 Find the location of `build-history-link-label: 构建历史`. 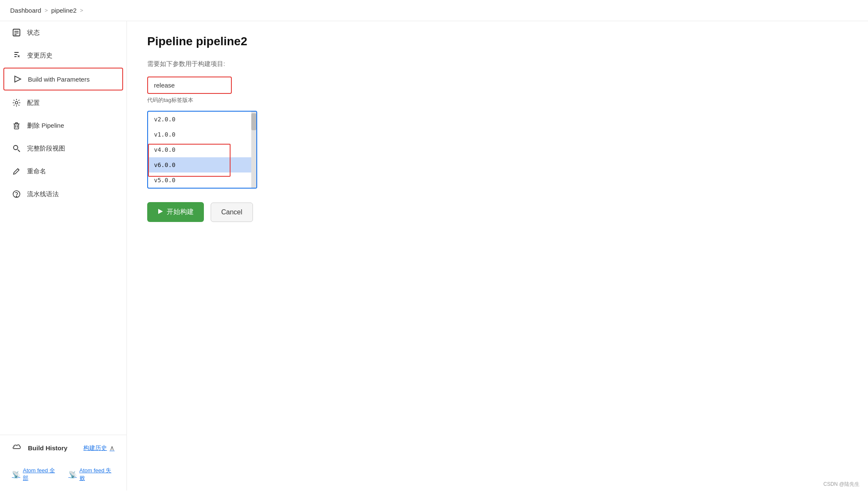

build-history-link-label: 构建历史 is located at coordinates (95, 448).